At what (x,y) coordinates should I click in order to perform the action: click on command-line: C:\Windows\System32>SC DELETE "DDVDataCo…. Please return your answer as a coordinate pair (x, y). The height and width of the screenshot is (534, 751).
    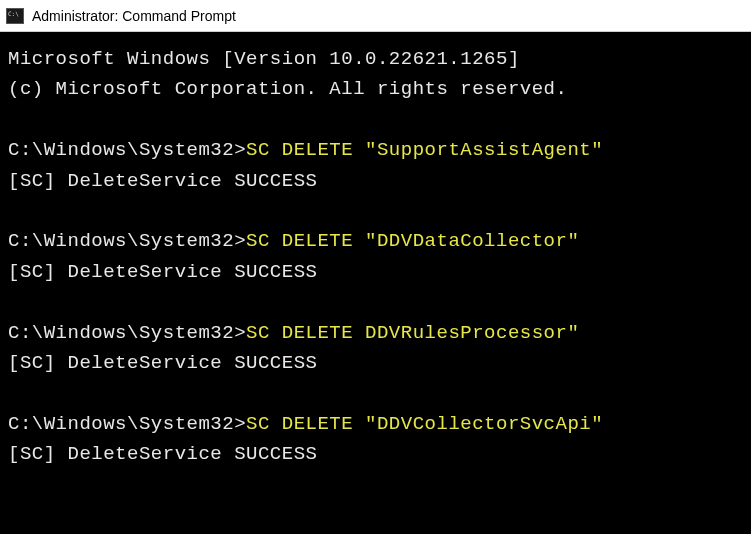
    Looking at the image, I should click on (376, 241).